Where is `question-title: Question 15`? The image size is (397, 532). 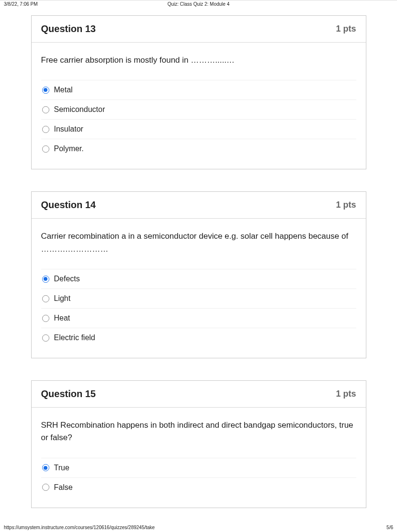 question-title: Question 15 is located at coordinates (68, 394).